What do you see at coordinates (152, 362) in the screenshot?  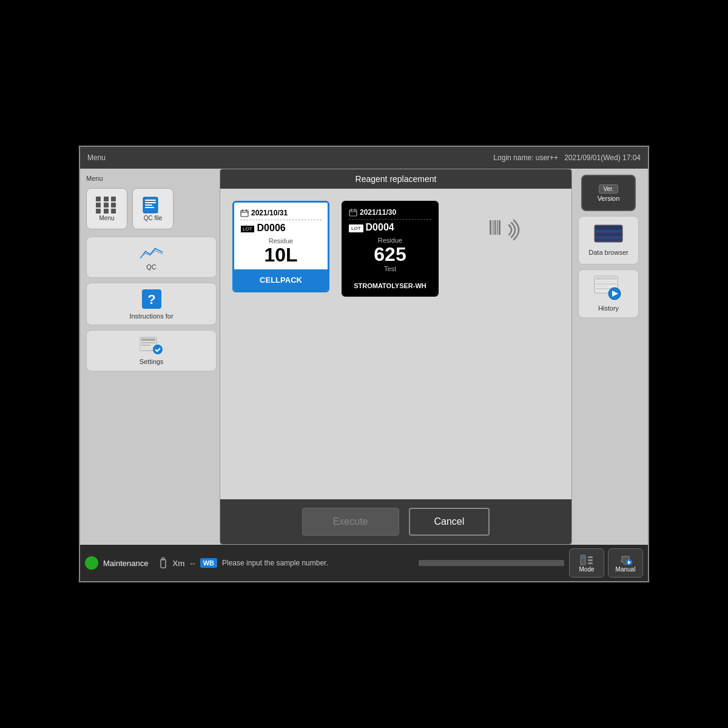 I see `settings-label: Settings` at bounding box center [152, 362].